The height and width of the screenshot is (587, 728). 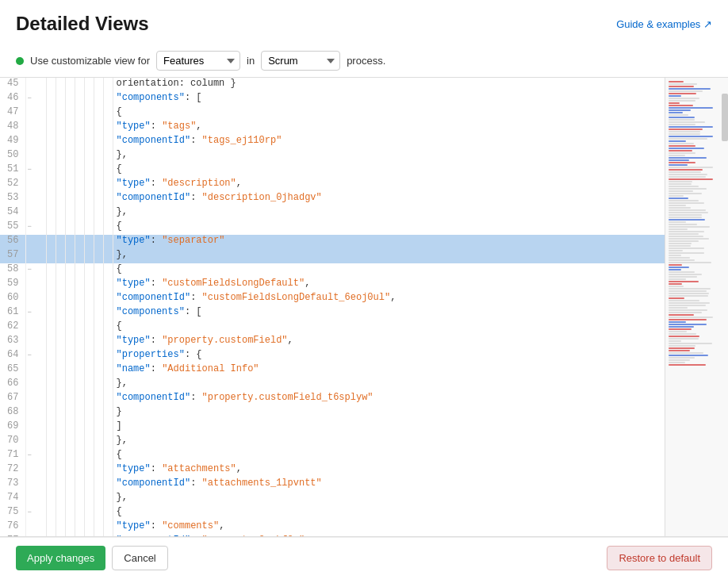 I want to click on line-number: 72, so click(x=13, y=470).